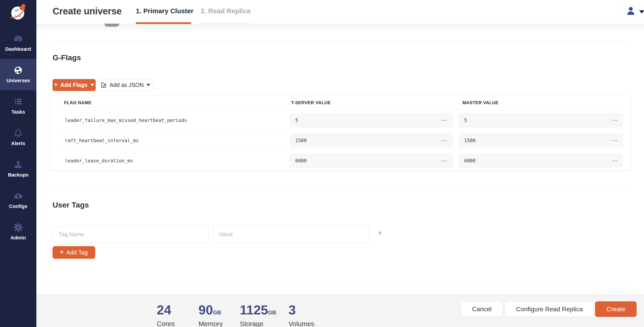 Image resolution: width=644 pixels, height=327 pixels. What do you see at coordinates (340, 310) in the screenshot?
I see `footer-bar: 24 Cores 90GB Memory 1125GB Storage 3 Vo…` at bounding box center [340, 310].